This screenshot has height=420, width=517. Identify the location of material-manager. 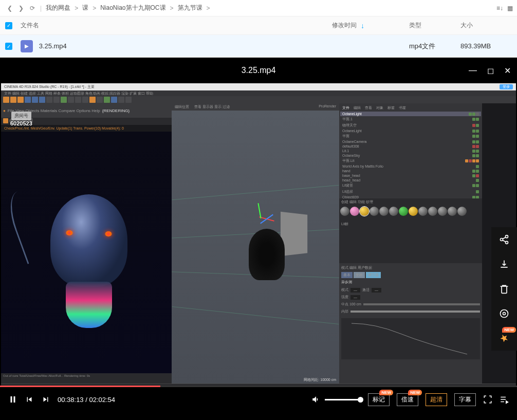
(411, 213).